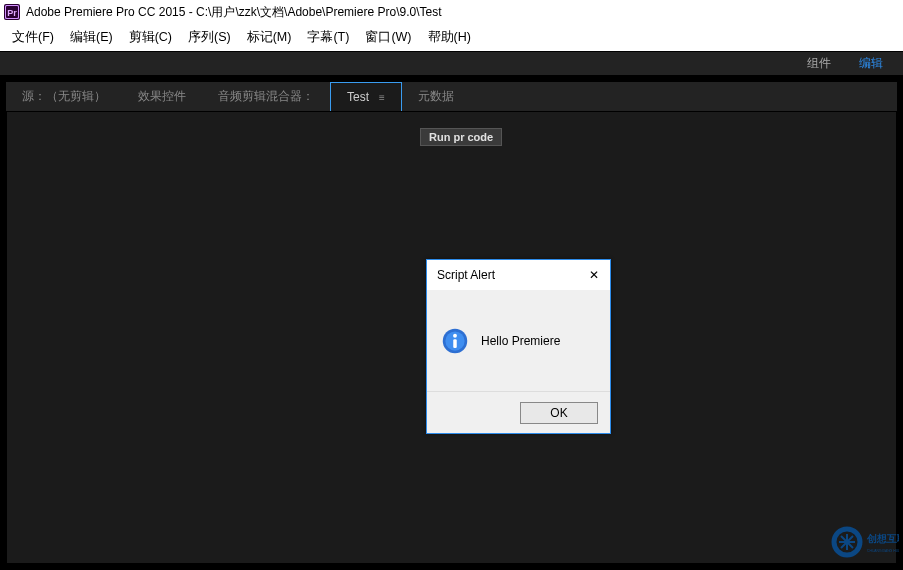 This screenshot has width=903, height=570. I want to click on dialog-message: Hello Premiere, so click(520, 341).